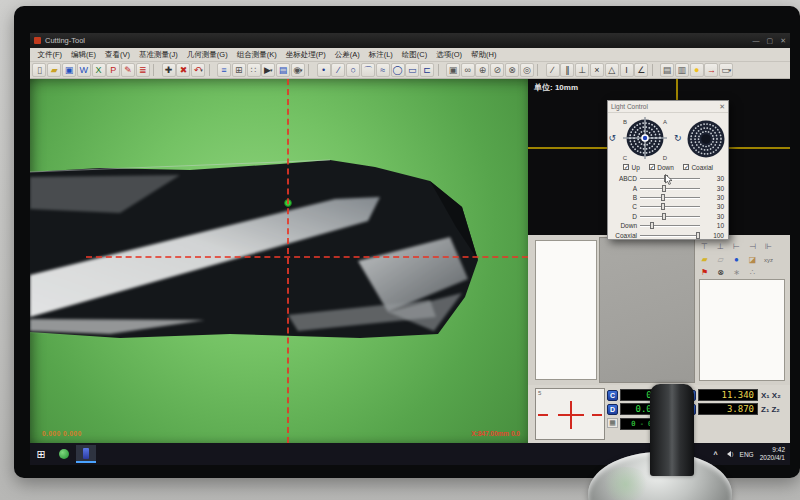 The height and width of the screenshot is (500, 800). I want to click on menu-item: 绘图(C), so click(414, 55).